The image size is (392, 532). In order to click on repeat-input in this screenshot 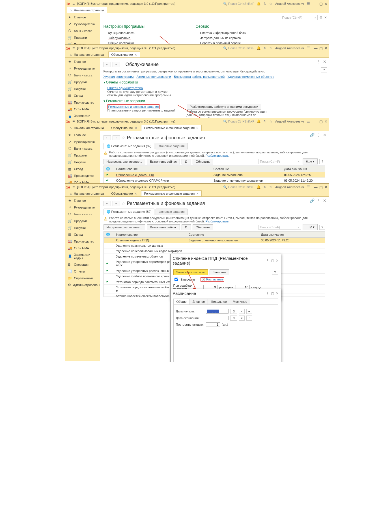, I will do `click(213, 325)`.